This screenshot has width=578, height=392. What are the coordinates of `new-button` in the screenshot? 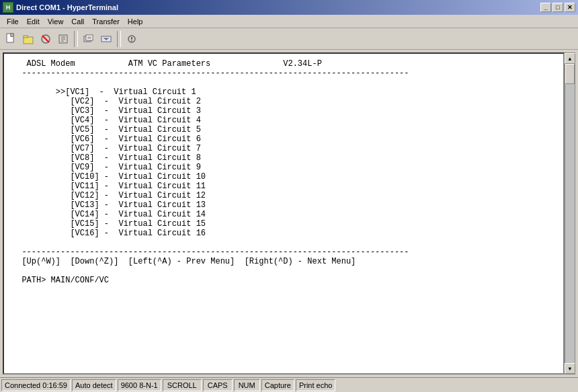 It's located at (11, 39).